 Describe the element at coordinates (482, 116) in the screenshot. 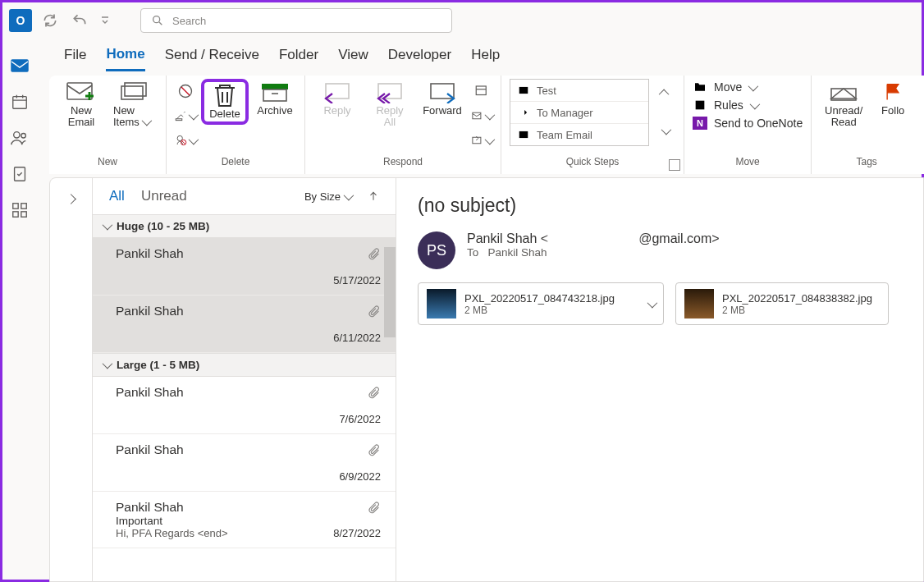

I see `forward-attachment-icon` at that location.